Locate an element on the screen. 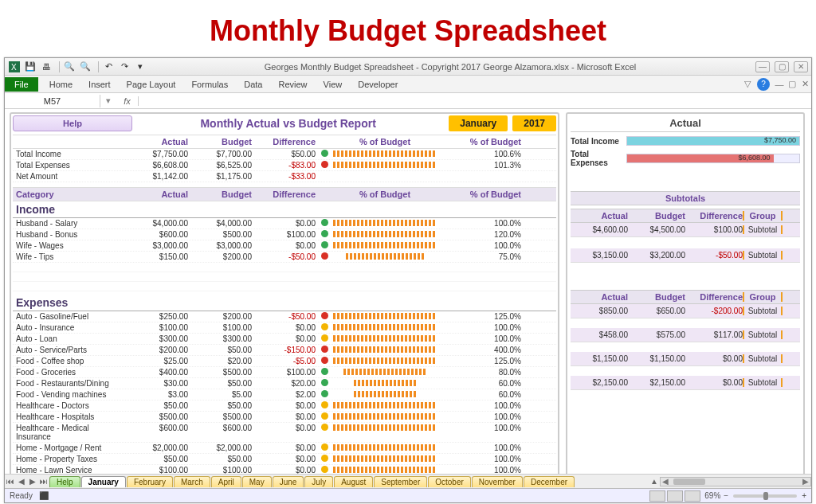  hscrollbar: ◀ ▶ is located at coordinates (736, 482).